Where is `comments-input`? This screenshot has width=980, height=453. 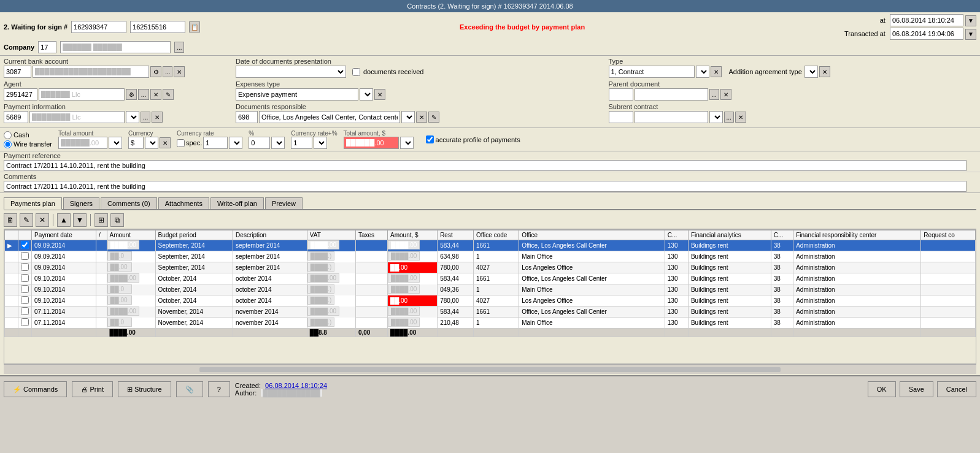 comments-input is located at coordinates (485, 186).